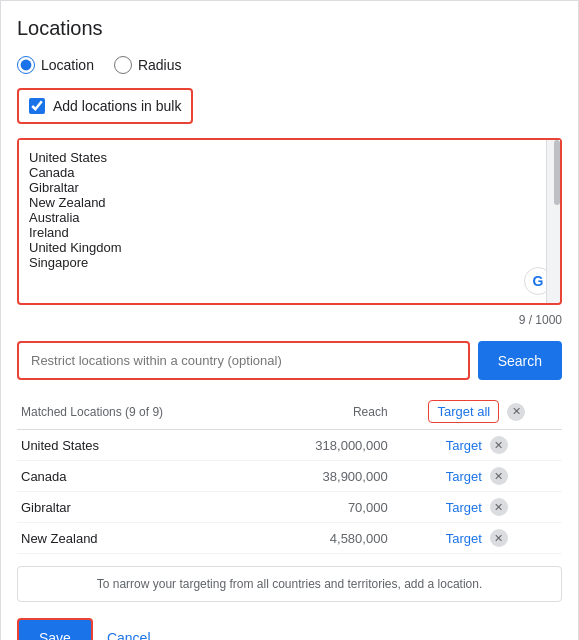 The height and width of the screenshot is (640, 579). I want to click on bulk-checkbox-section: Add locations in bulk, so click(105, 106).